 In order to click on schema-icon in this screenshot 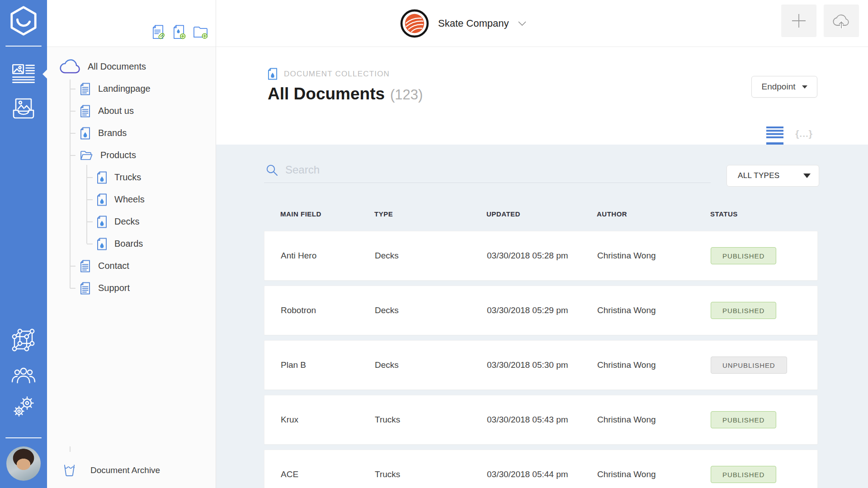, I will do `click(24, 340)`.